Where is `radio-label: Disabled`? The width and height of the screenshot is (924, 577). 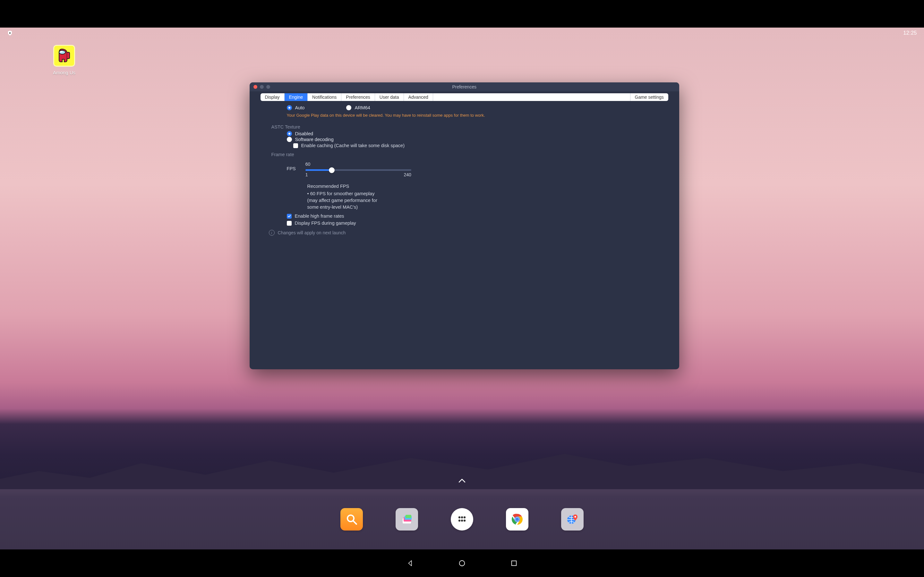
radio-label: Disabled is located at coordinates (304, 134).